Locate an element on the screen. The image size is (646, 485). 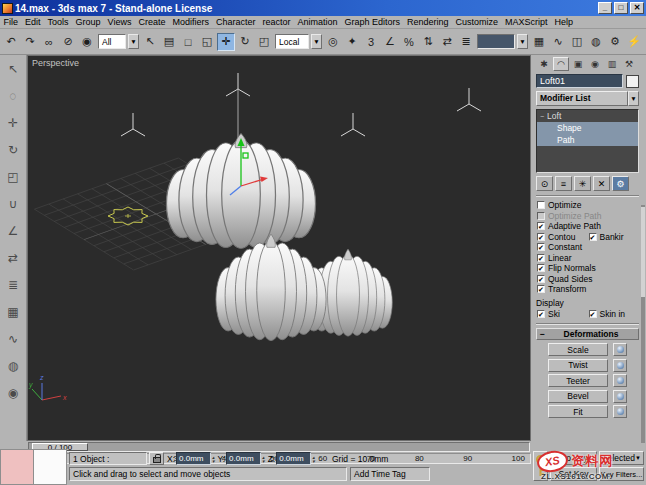
selection-lock-button is located at coordinates (156, 458).